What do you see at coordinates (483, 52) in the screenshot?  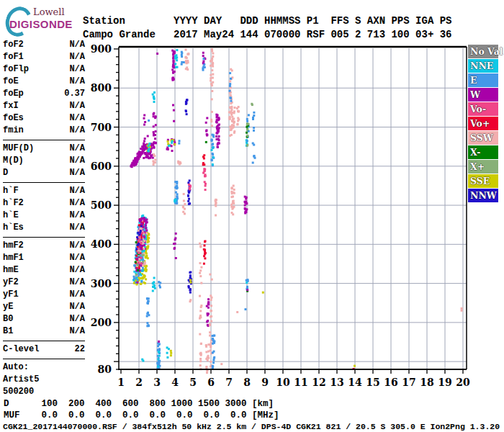 I see `legend-item-noval: No Val` at bounding box center [483, 52].